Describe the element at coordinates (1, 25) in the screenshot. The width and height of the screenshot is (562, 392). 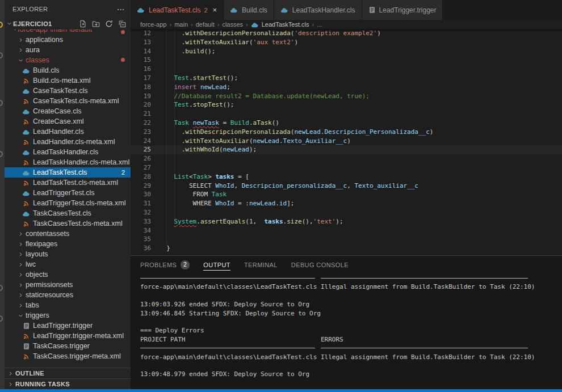
I see `lightbulb-icon` at that location.